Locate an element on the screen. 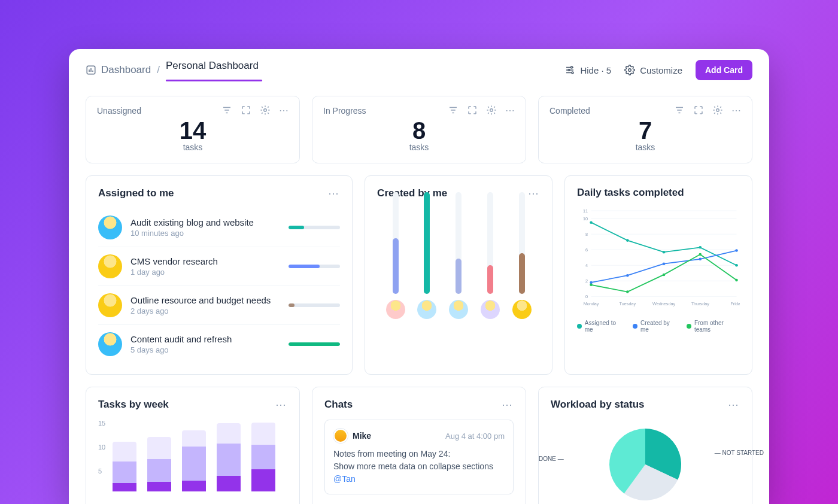 The image size is (838, 504). svg-text: 6 is located at coordinates (587, 250).